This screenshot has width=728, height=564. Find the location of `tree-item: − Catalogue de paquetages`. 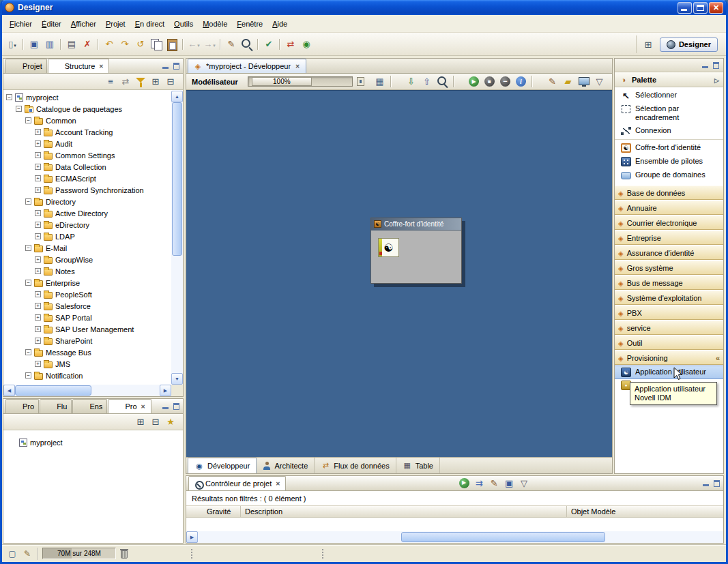

tree-item: − Catalogue de paquetages is located at coordinates (87, 109).